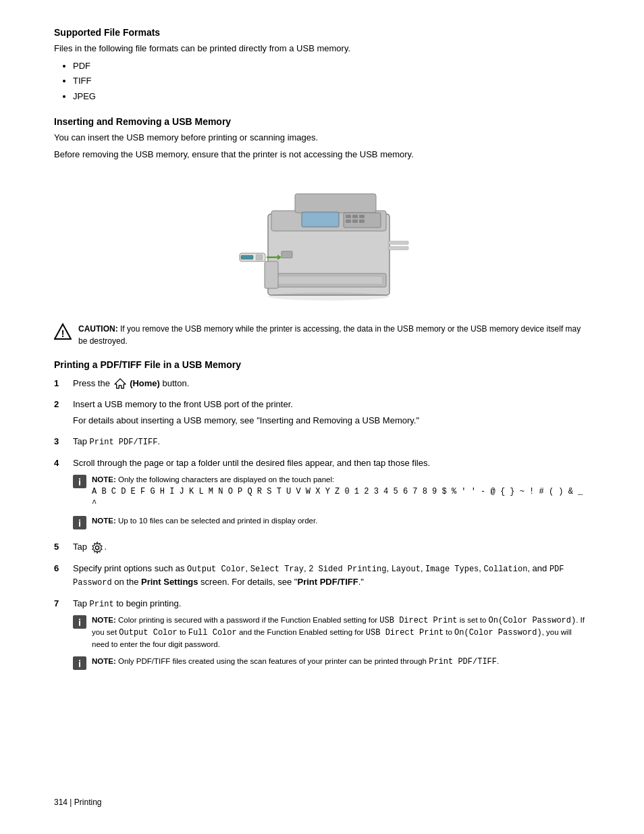  I want to click on supported-formats-intro: Files in the following file formats can …, so click(322, 49).